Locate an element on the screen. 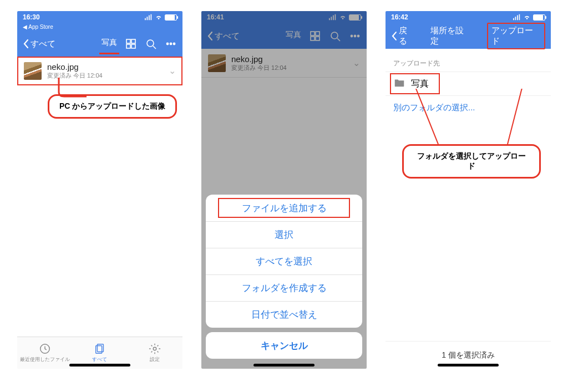 The image size is (568, 392). folder-icon is located at coordinates (399, 84).